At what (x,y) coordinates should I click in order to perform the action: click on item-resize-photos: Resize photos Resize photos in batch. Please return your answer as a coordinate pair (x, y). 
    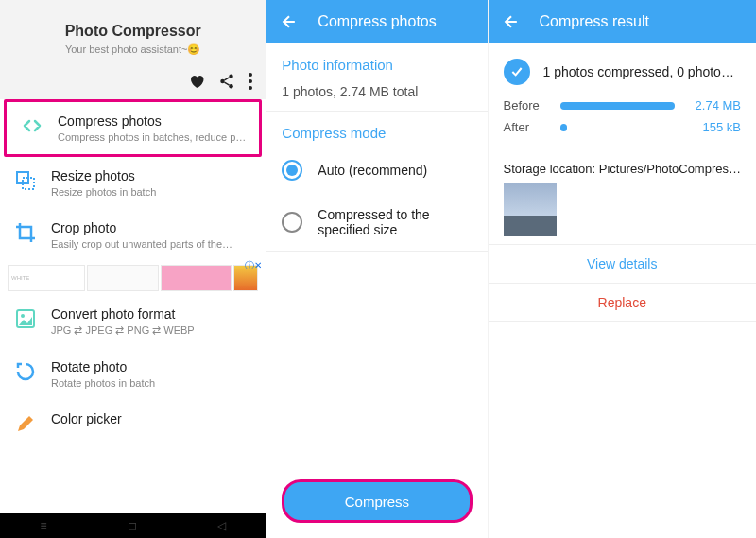
    Looking at the image, I should click on (132, 183).